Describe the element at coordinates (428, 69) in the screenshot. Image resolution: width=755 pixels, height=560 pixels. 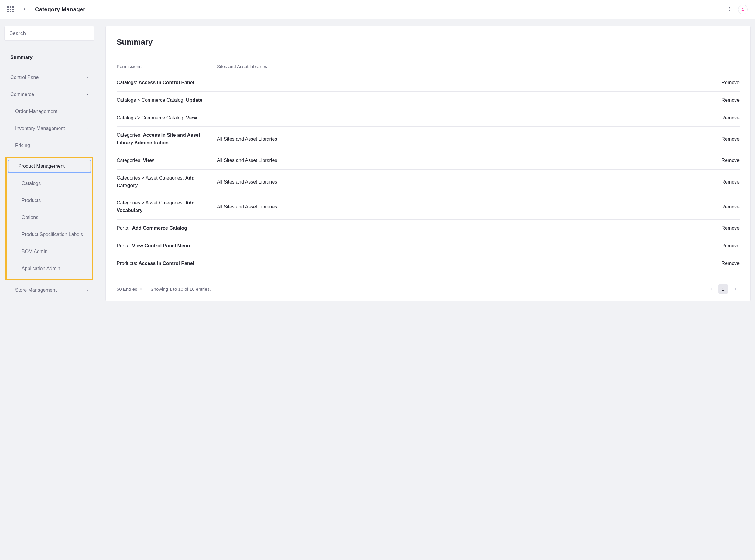
I see `table-header: Permissions Sites and Asset Libraries` at that location.